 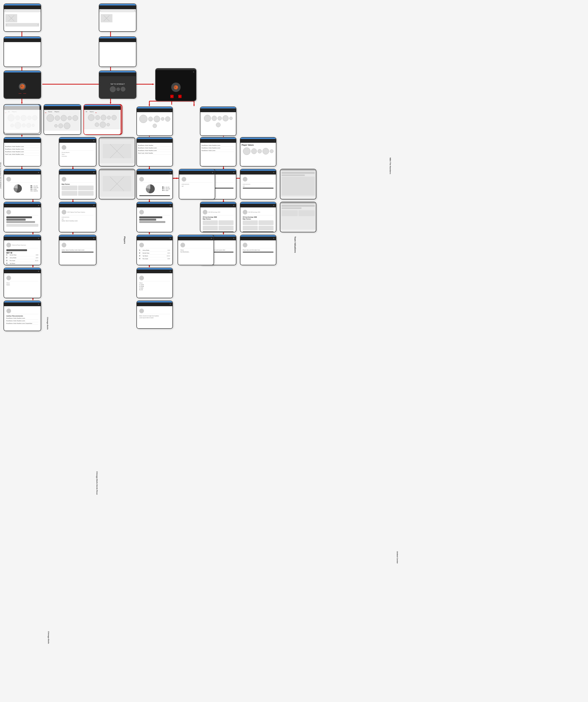 I want to click on back-arrow-fr1: ‹, so click(x=274, y=141).